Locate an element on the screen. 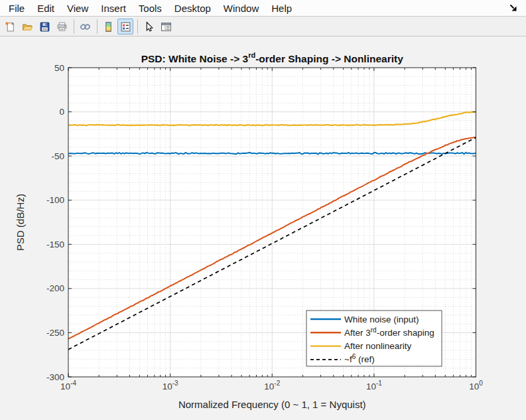 The height and width of the screenshot is (420, 526). property-inspector-icon is located at coordinates (166, 27).